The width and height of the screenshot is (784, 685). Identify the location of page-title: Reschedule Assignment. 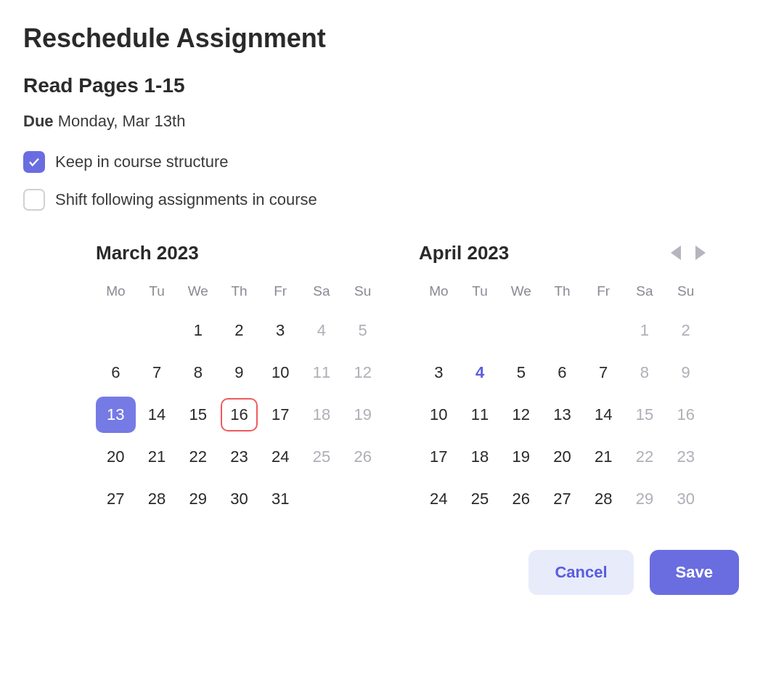
(392, 38).